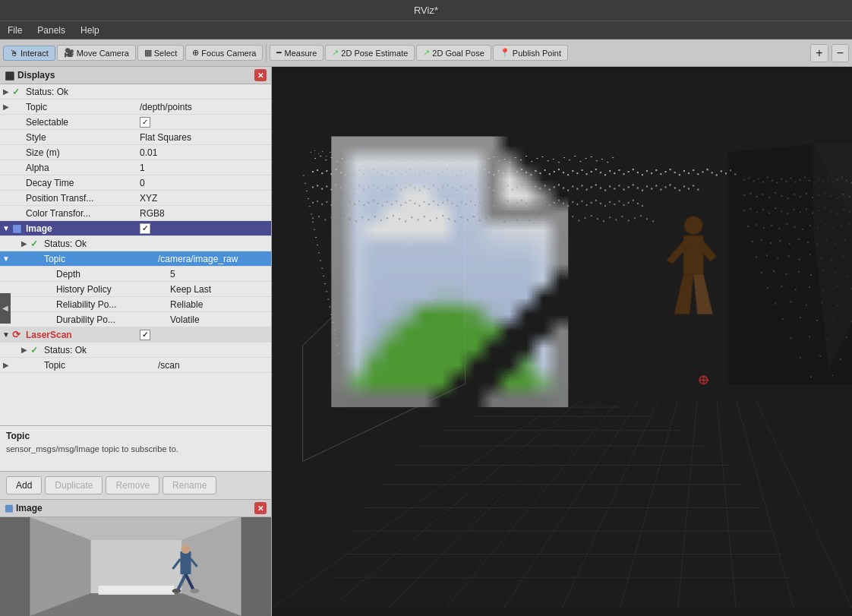 The width and height of the screenshot is (852, 616). Describe the element at coordinates (135, 259) in the screenshot. I see `image-topic-row: ▼ Topic /camera/image_raw` at that location.